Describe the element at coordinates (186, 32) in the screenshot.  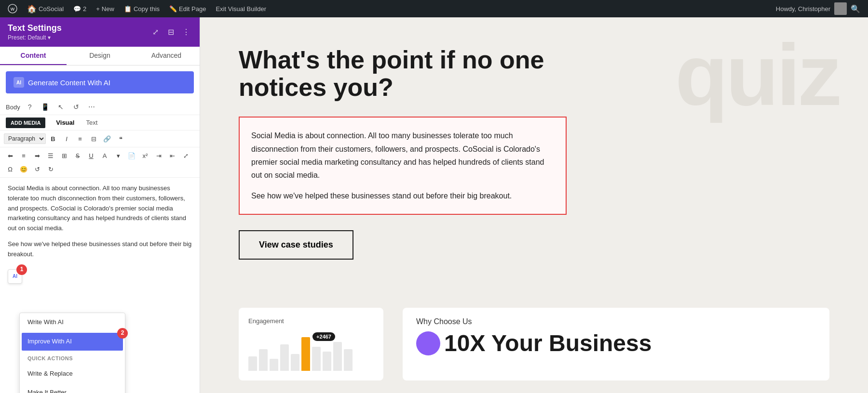
I see `more-options-icon: ⋮` at that location.